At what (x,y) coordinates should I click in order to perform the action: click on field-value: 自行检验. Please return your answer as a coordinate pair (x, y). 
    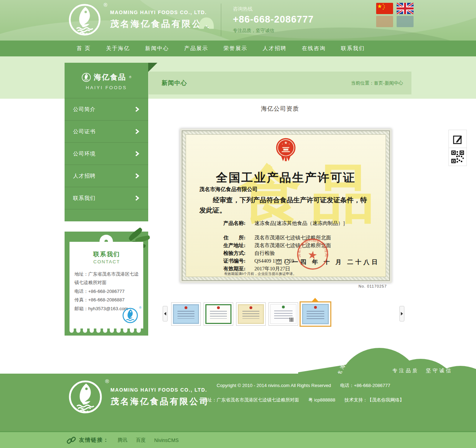
    Looking at the image, I should click on (265, 253).